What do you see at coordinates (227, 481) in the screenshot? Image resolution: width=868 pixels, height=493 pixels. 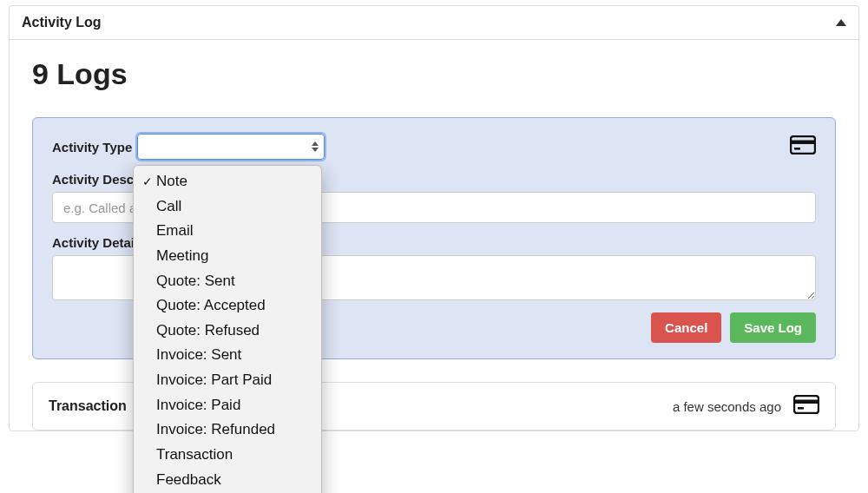 I see `dropdown-option: Feedback` at bounding box center [227, 481].